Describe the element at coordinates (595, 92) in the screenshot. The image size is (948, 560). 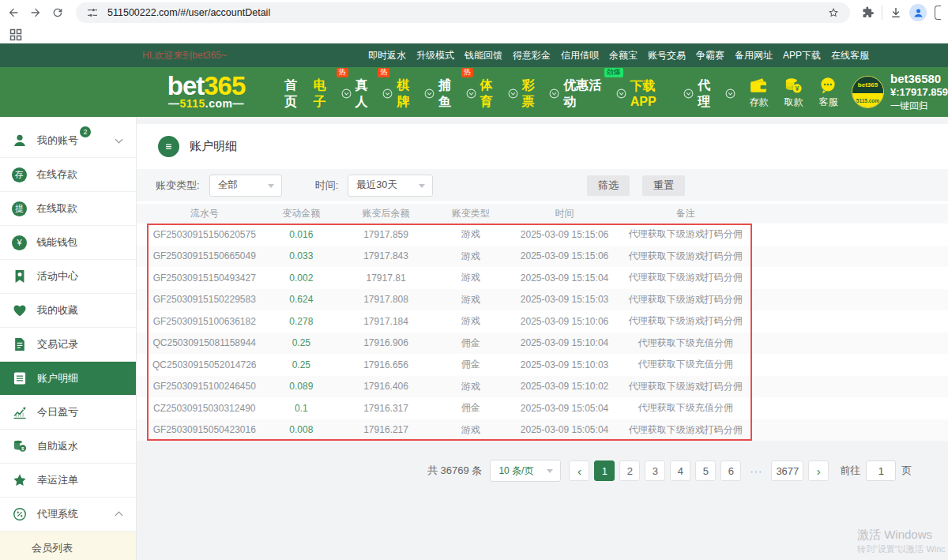
I see `nav-item: 优惠活动劲爆` at that location.